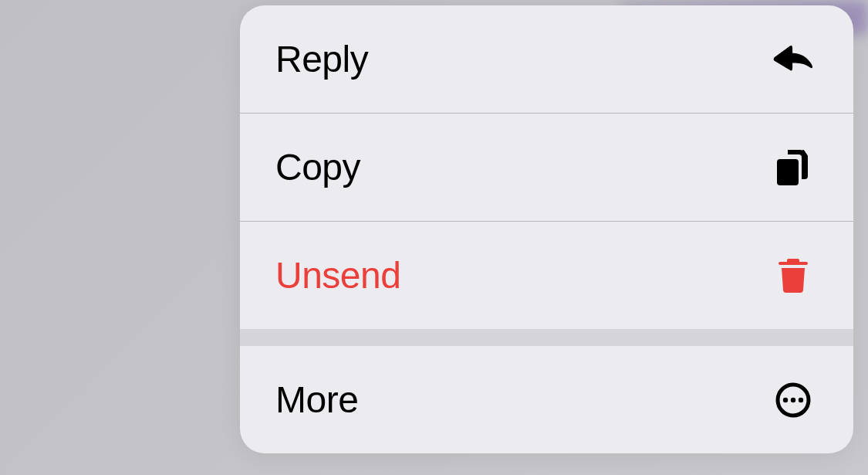 This screenshot has height=475, width=868. Describe the element at coordinates (793, 400) in the screenshot. I see `more-icon` at that location.